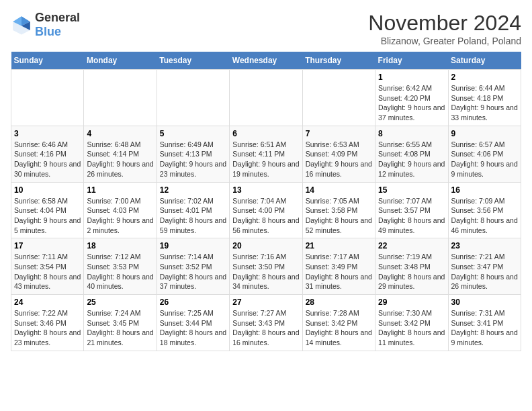 Image resolution: width=532 pixels, height=411 pixels. Describe the element at coordinates (120, 190) in the screenshot. I see `day-number: 11` at that location.